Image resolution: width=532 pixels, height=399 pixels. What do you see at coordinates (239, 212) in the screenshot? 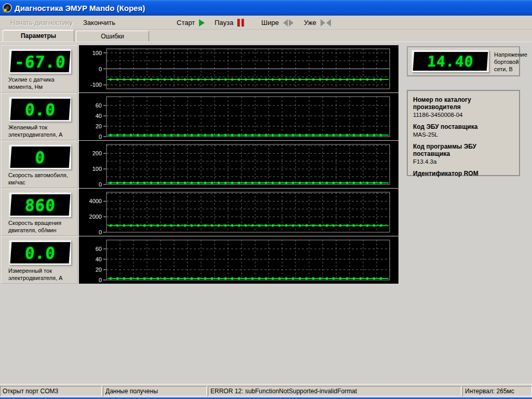
I see `chart-strip: 400020000` at bounding box center [239, 212].